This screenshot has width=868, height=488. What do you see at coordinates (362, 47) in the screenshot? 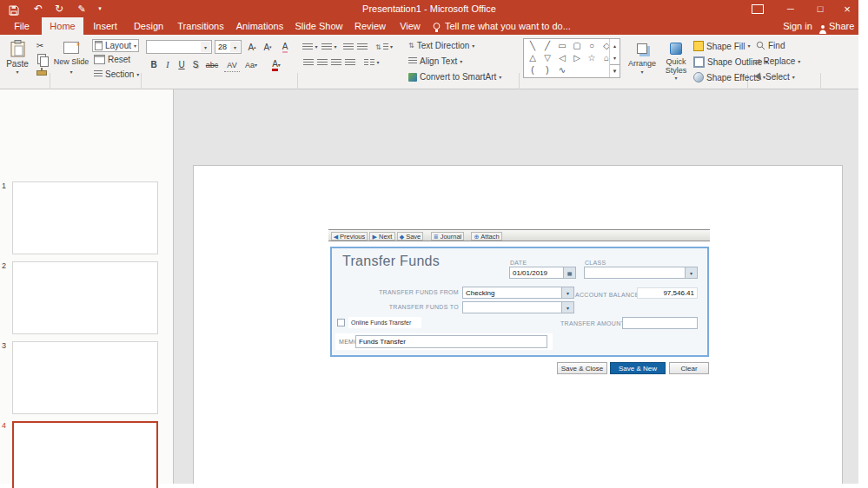
I see `increase-indent-icon` at bounding box center [362, 47].